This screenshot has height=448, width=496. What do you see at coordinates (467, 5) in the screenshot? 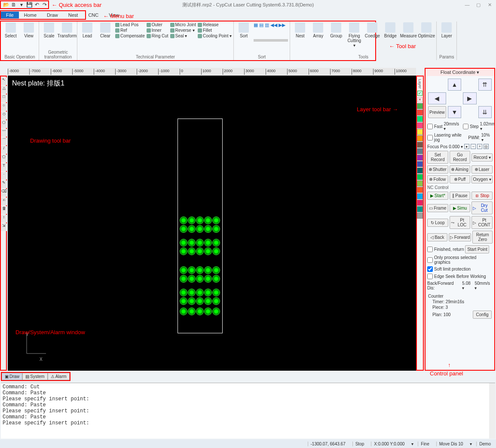
I see `minimize-button: —` at bounding box center [467, 5].